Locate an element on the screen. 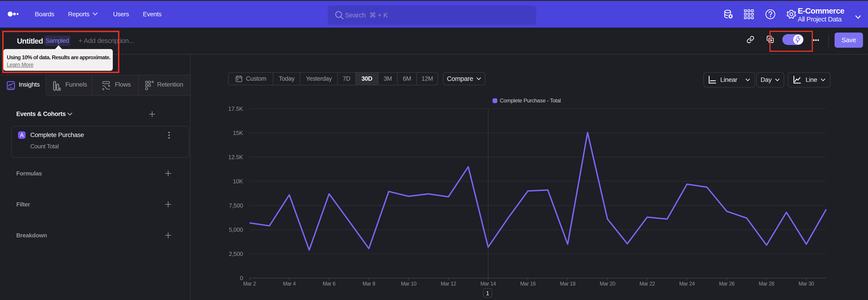 Image resolution: width=868 pixels, height=300 pixels. svg-text: 5,000 is located at coordinates (236, 230).